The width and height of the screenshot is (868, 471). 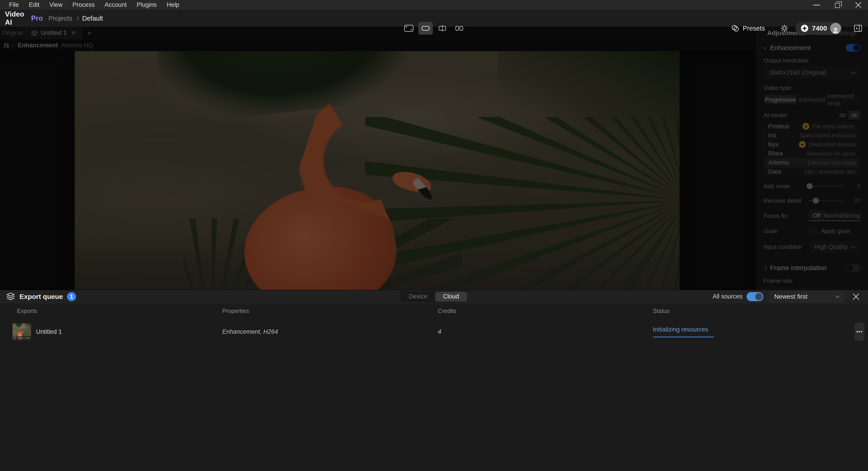 What do you see at coordinates (147, 5) in the screenshot?
I see `menu-item-plugins: Plugins` at bounding box center [147, 5].